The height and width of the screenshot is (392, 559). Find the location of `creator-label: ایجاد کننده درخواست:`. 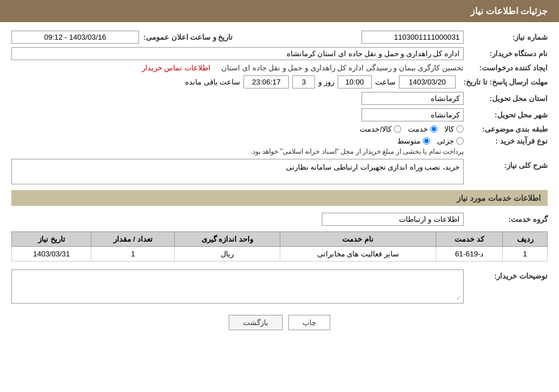

creator-label: ایجاد کننده درخواست: is located at coordinates (508, 68).